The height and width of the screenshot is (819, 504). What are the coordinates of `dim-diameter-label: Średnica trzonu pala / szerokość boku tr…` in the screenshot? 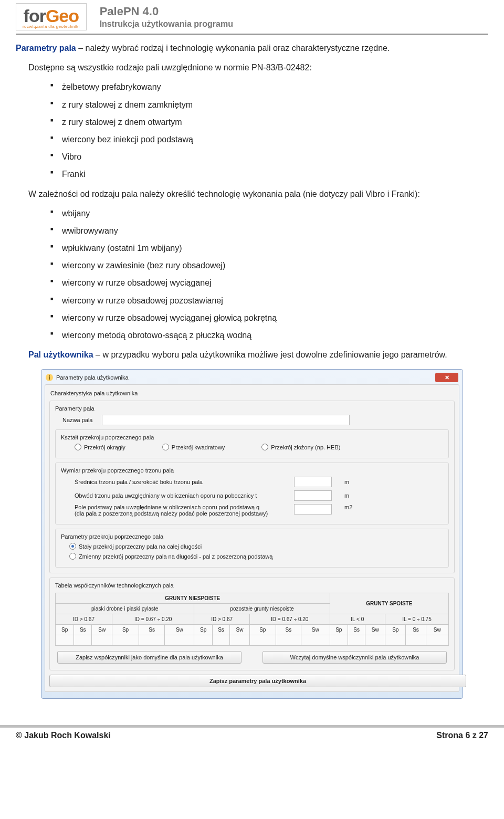 It's located at (180, 482).